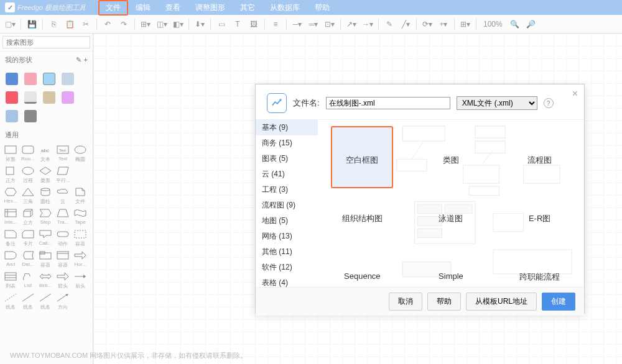 The width and height of the screenshot is (622, 364). I want to click on create-button: 创建, so click(559, 302).